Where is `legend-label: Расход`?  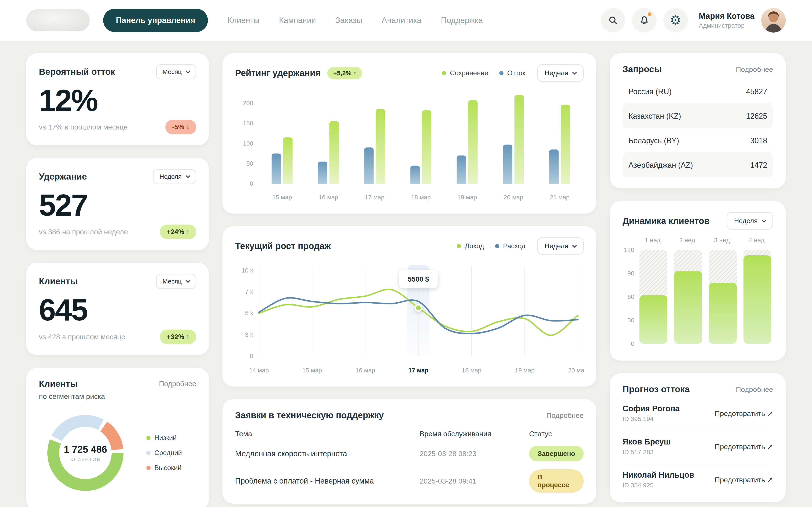
legend-label: Расход is located at coordinates (514, 246).